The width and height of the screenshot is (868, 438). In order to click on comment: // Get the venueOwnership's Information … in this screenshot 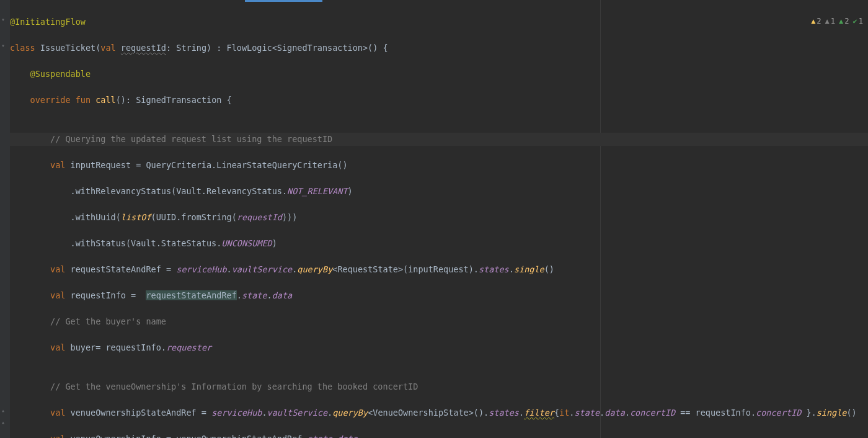, I will do `click(214, 387)`.